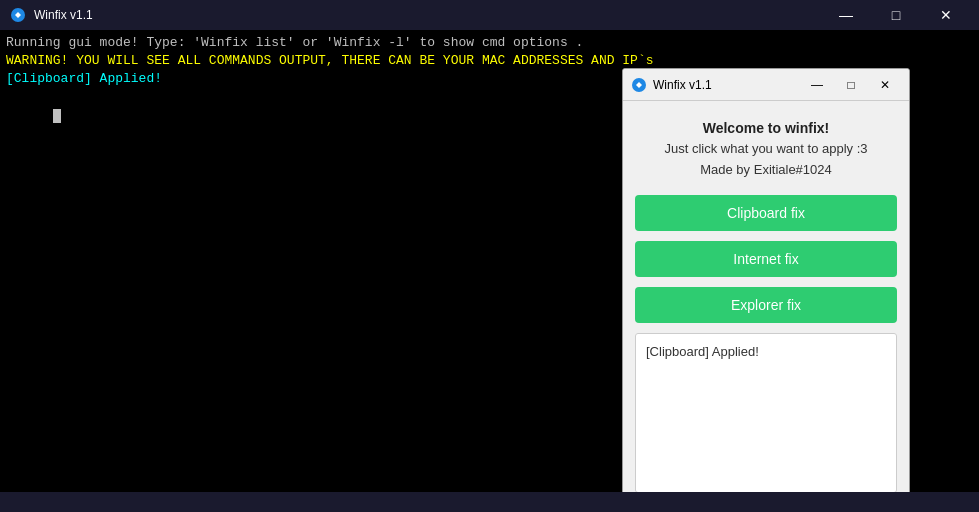 The height and width of the screenshot is (512, 979). What do you see at coordinates (18, 15) in the screenshot?
I see `winfix-terminal-icon` at bounding box center [18, 15].